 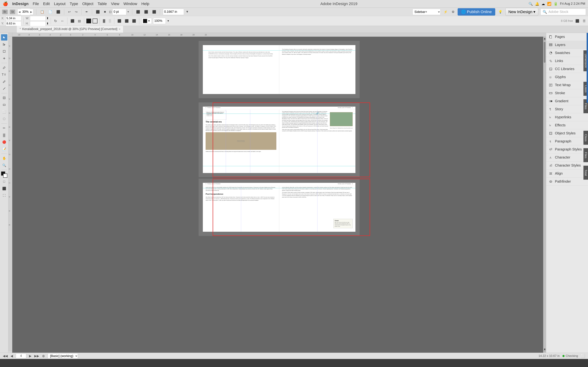 What do you see at coordinates (110, 21) in the screenshot?
I see `gradient-btn2: ░` at bounding box center [110, 21].